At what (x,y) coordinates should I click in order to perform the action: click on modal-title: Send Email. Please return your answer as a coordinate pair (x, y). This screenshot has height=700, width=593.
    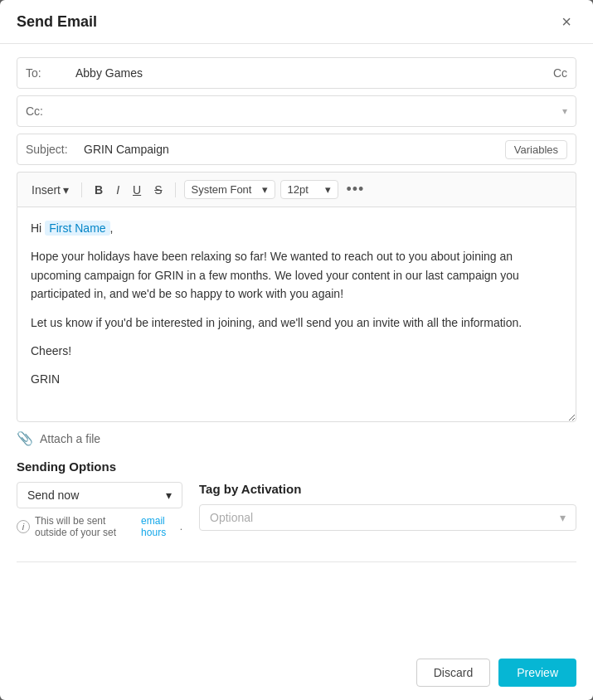
    Looking at the image, I should click on (56, 22).